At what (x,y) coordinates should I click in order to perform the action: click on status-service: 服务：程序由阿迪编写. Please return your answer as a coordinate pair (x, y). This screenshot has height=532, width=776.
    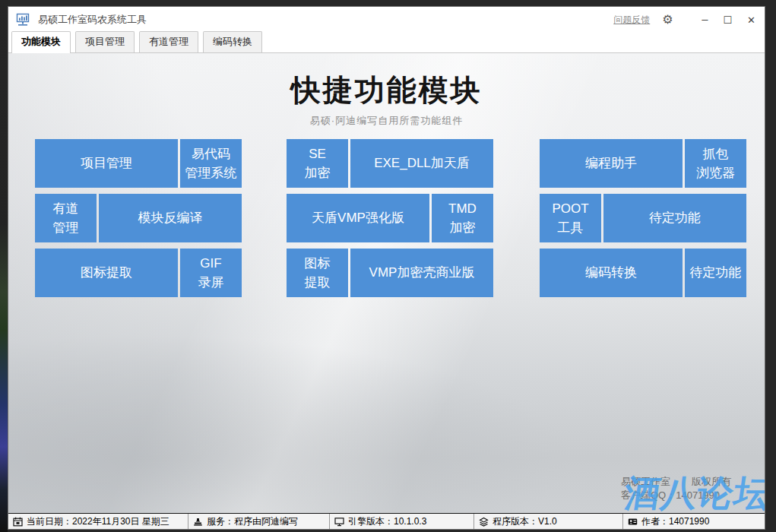
    Looking at the image, I should click on (259, 521).